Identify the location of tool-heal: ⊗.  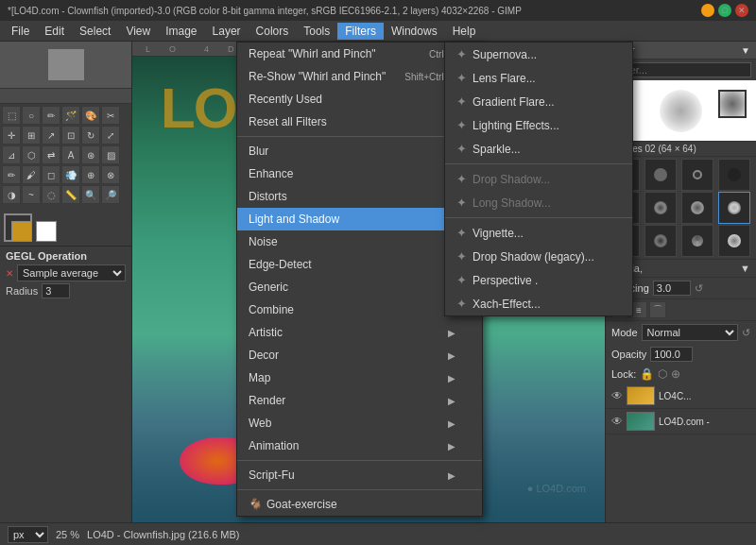
(111, 175).